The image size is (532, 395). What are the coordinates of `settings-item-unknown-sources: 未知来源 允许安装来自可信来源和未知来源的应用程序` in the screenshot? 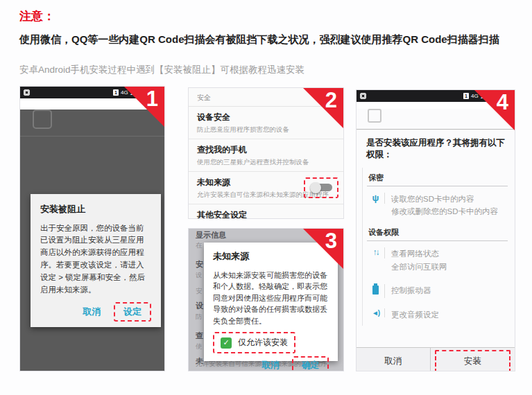 It's located at (266, 188).